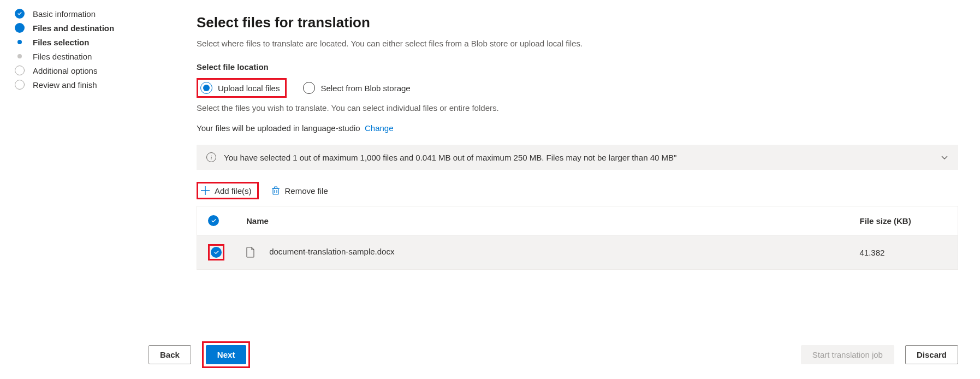 This screenshot has height=379, width=980. What do you see at coordinates (226, 355) in the screenshot?
I see `next-button: Next` at bounding box center [226, 355].